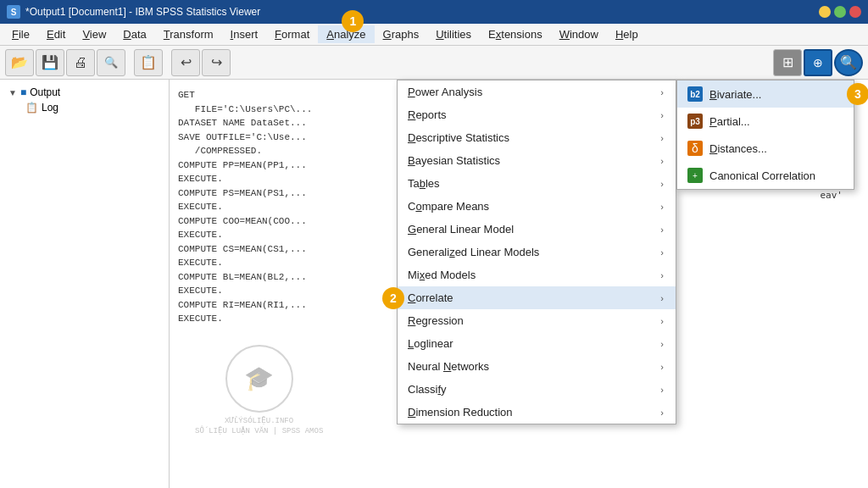 This screenshot has width=868, height=488. Describe the element at coordinates (662, 413) in the screenshot. I see `chevron-dimension: ›` at that location.